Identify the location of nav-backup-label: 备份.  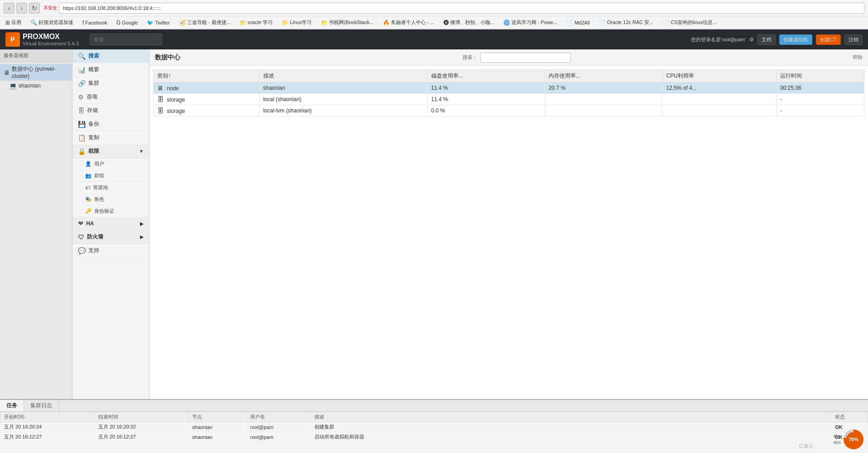
(94, 124).